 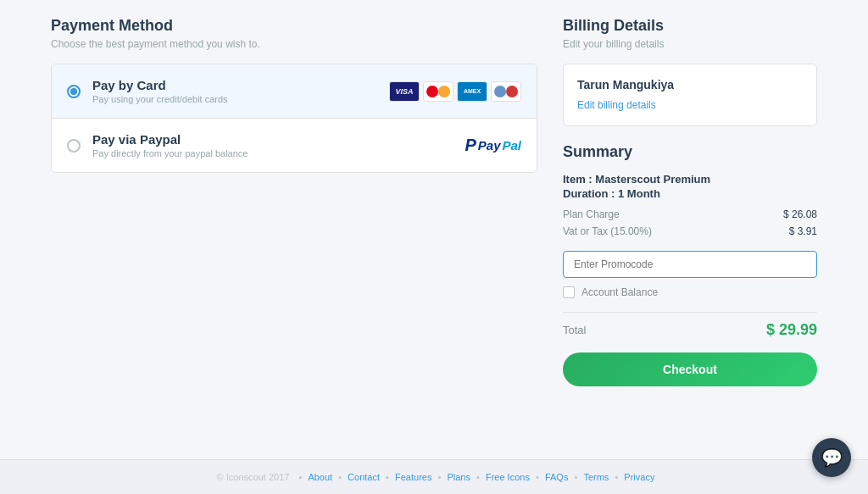 What do you see at coordinates (690, 153) in the screenshot?
I see `summary-title: Summary` at bounding box center [690, 153].